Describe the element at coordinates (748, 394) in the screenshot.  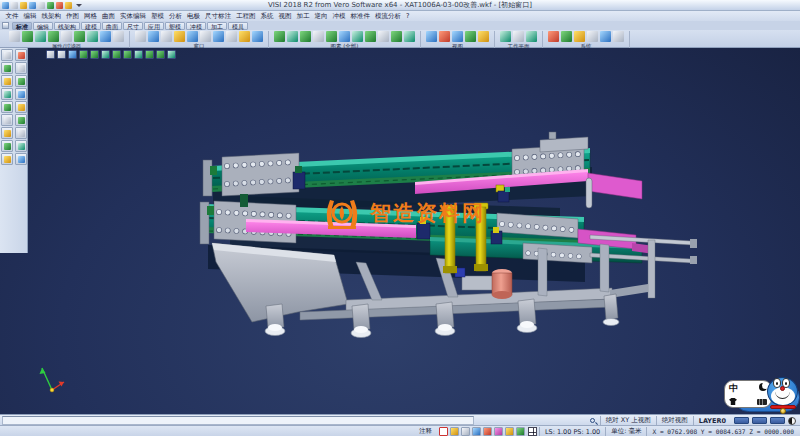
I see `ime-buttons-panel: 中` at that location.